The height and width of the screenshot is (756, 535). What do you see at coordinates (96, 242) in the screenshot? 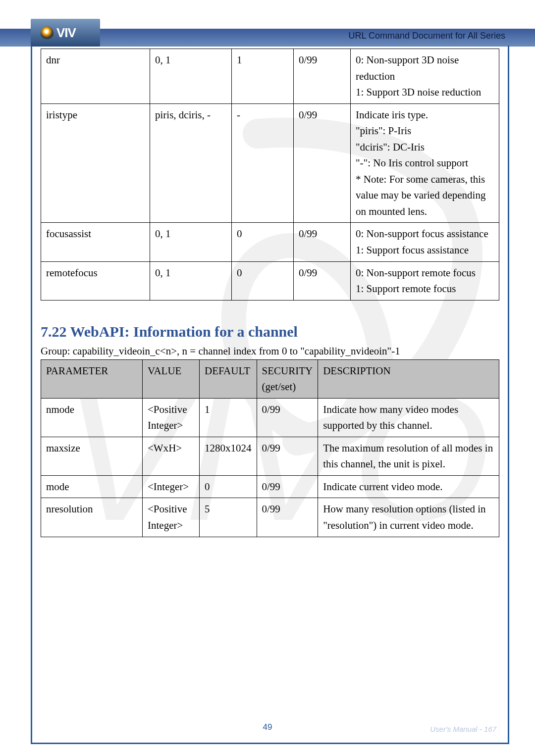
I see `cell-param: focusassist` at bounding box center [96, 242].